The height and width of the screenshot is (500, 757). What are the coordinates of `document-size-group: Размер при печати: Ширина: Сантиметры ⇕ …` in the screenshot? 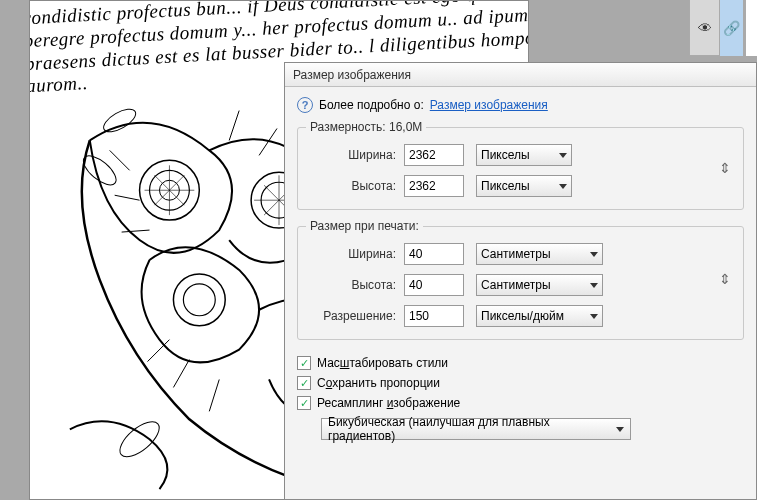 It's located at (520, 283).